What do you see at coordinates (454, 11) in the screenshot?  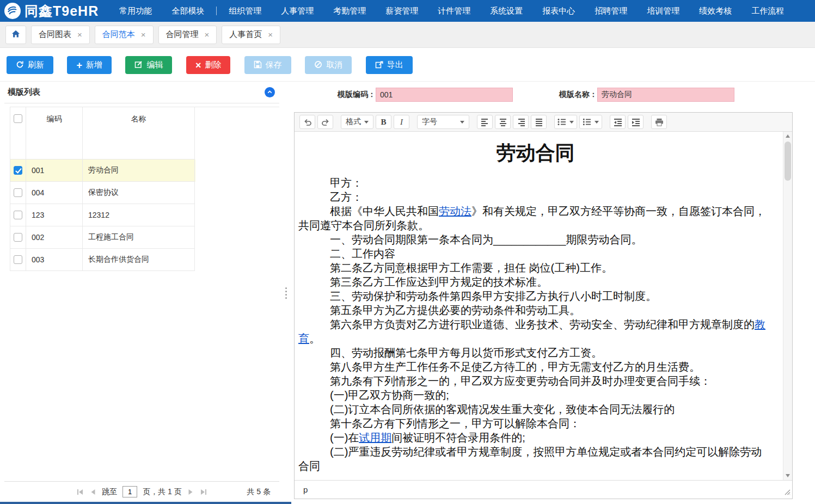 I see `nav-item: 计件管理` at bounding box center [454, 11].